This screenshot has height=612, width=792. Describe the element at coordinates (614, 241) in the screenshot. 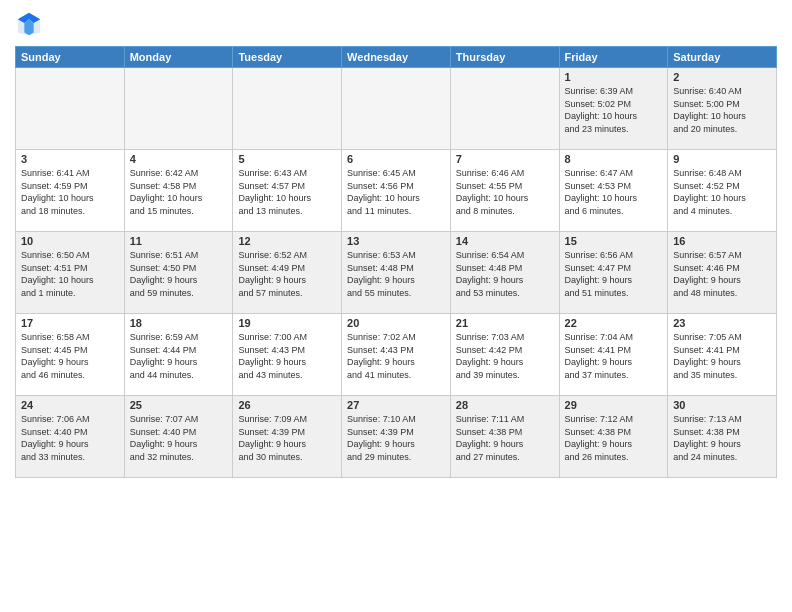

I see `day-number: 15` at that location.